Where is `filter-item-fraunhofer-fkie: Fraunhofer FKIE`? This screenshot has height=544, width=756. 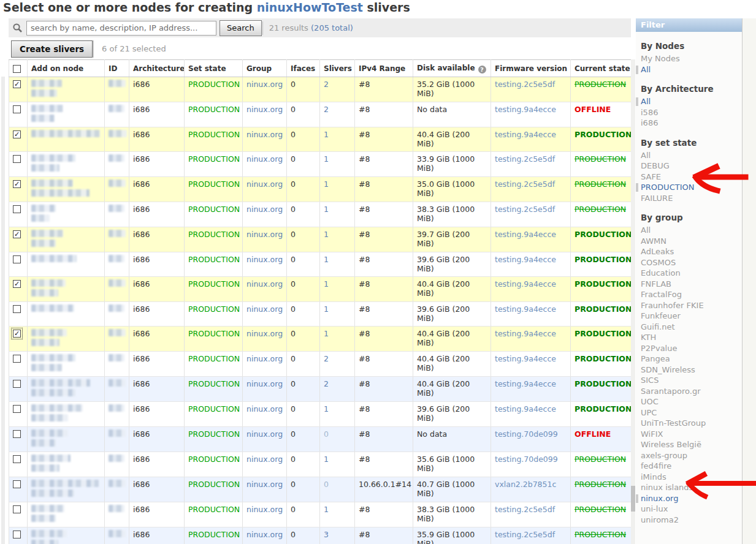
filter-item-fraunhofer-fkie: Fraunhofer FKIE is located at coordinates (689, 306).